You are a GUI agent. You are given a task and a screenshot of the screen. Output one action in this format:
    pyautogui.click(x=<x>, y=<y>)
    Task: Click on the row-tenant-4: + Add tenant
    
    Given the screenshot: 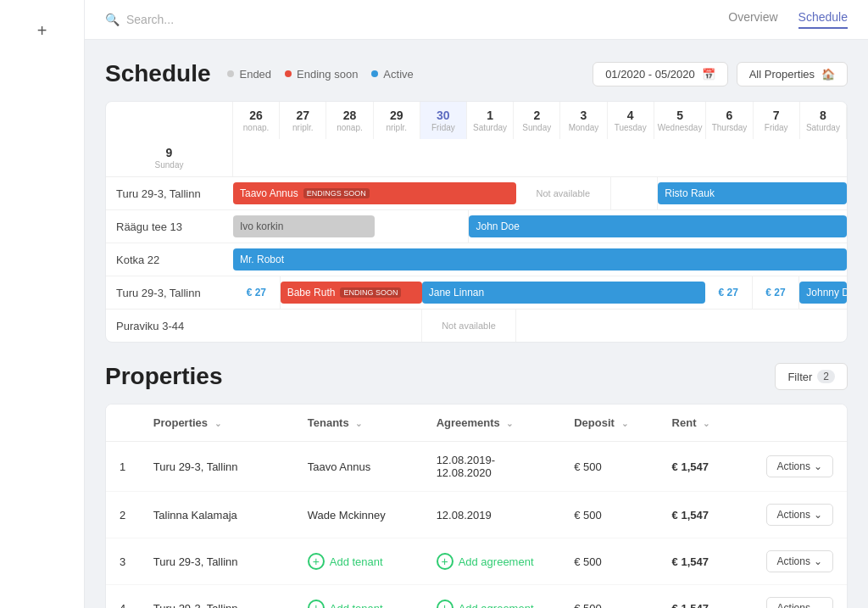 What is the action you would take?
    pyautogui.click(x=359, y=597)
    